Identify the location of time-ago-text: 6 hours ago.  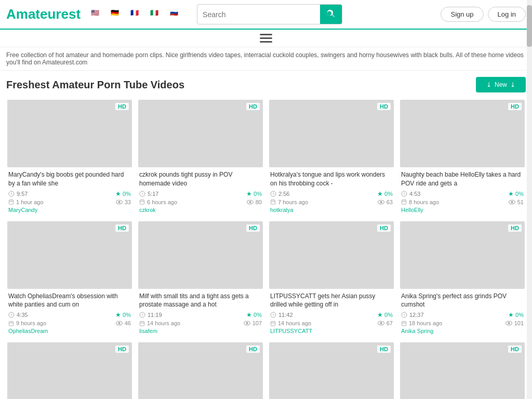
(162, 202).